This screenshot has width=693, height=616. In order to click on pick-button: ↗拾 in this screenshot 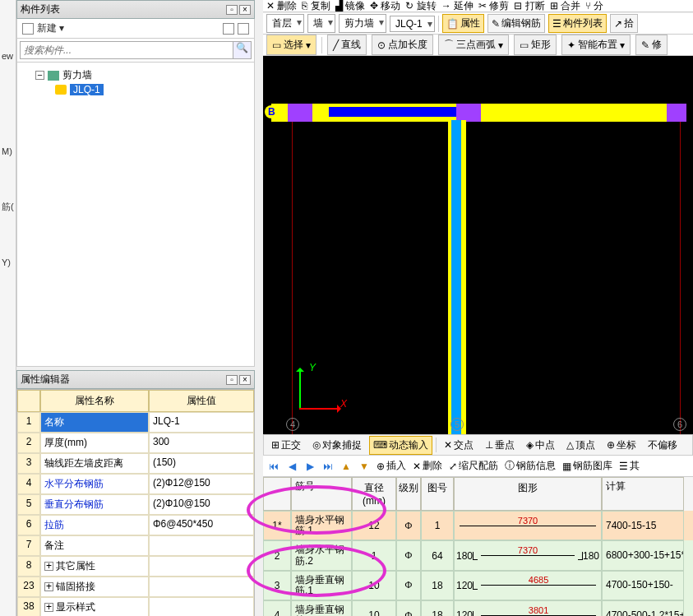, I will do `click(624, 23)`.